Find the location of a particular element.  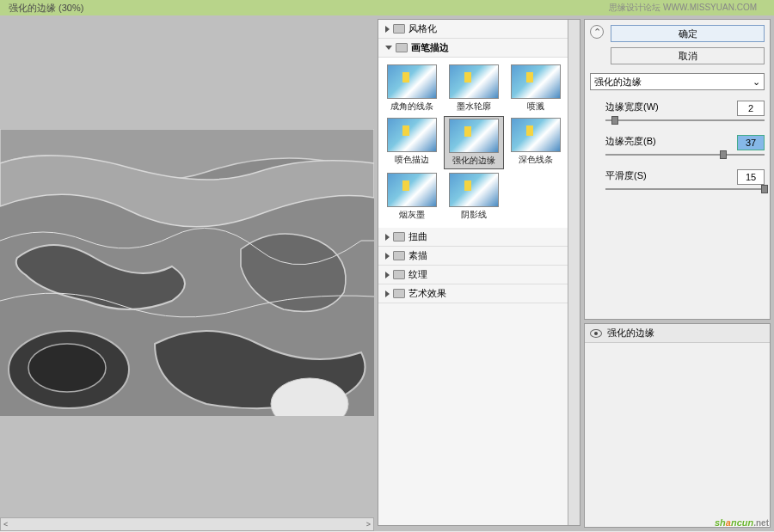

filter-thumb: 喷色描边 is located at coordinates (412, 143).